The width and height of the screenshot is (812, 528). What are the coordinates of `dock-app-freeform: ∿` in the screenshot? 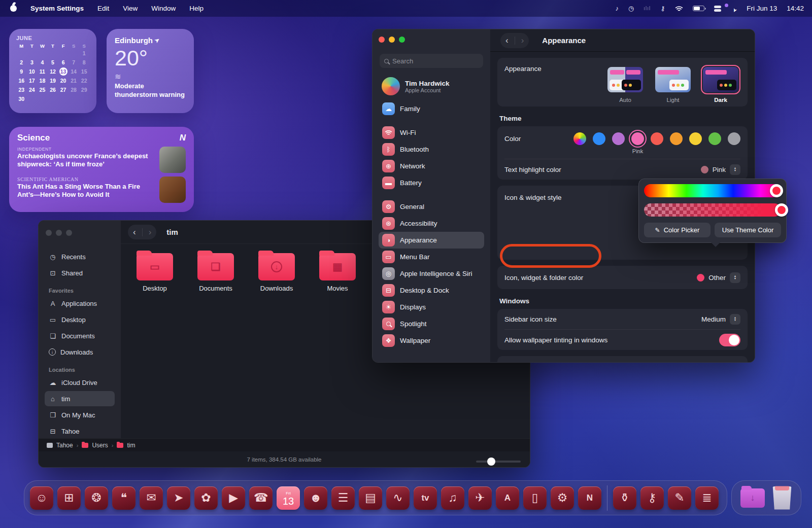 It's located at (398, 498).